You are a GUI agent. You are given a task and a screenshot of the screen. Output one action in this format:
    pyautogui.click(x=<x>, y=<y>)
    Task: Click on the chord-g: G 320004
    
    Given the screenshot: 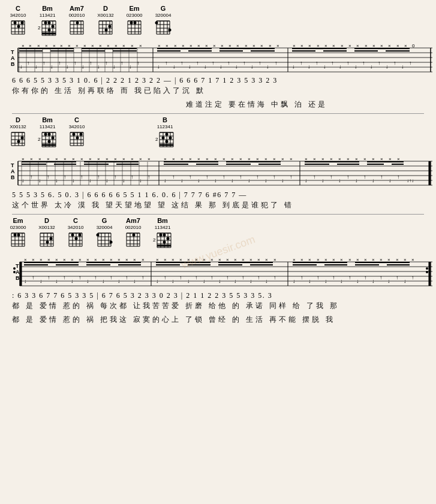 What is the action you would take?
    pyautogui.click(x=163, y=20)
    